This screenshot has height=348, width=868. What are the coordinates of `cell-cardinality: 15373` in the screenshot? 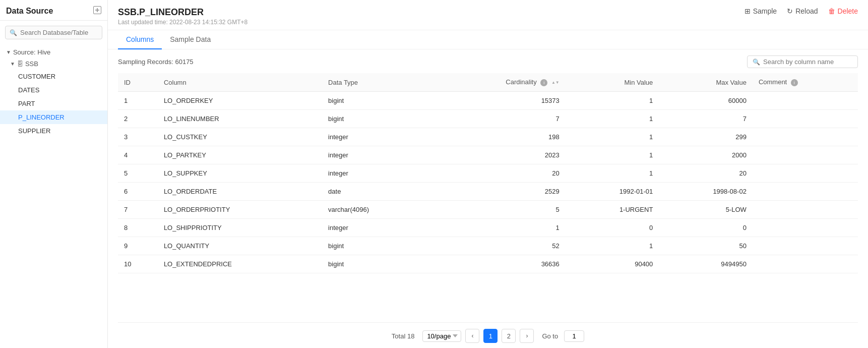 It's located at (498, 101).